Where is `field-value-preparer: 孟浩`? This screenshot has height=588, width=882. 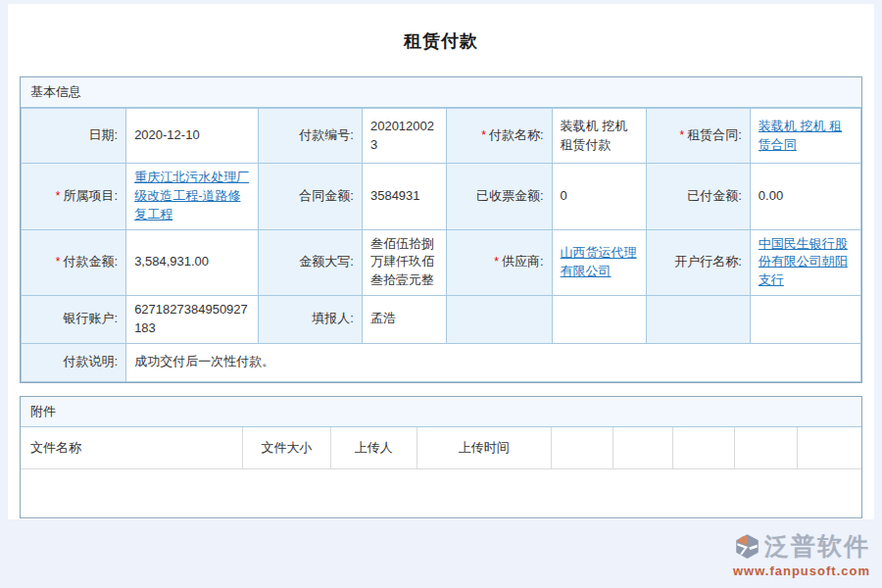
field-value-preparer: 孟浩 is located at coordinates (404, 319).